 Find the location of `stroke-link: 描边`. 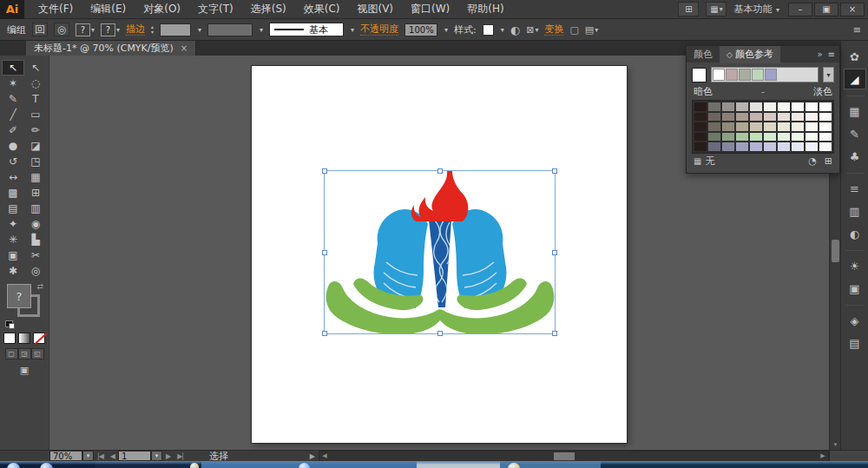

stroke-link: 描边 is located at coordinates (135, 30).